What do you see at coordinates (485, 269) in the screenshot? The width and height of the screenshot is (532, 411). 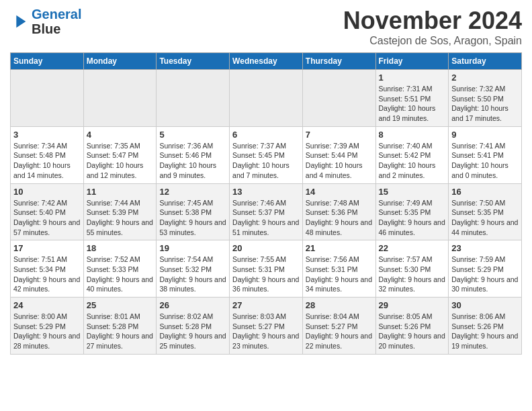 I see `calendar-cell: 23Sunrise: 7:59 AM Sunset: 5:29 PM Dayli…` at bounding box center [485, 269].